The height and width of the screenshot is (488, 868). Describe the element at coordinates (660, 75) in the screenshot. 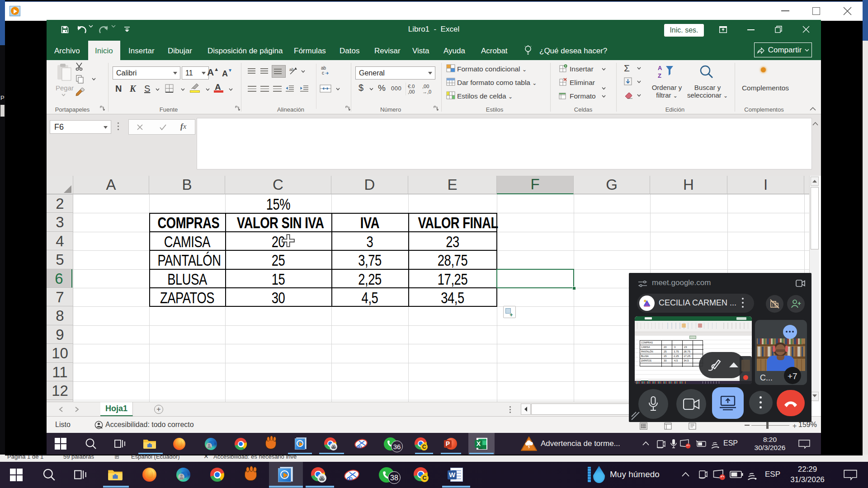

I see `svg-text: Z` at that location.